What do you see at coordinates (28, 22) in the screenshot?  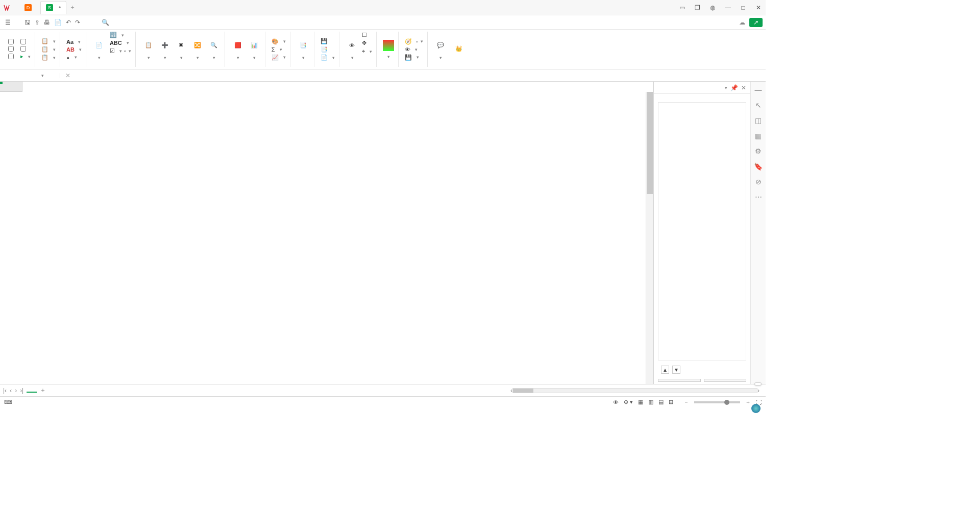 I see `save-icon: 🖫` at bounding box center [28, 22].